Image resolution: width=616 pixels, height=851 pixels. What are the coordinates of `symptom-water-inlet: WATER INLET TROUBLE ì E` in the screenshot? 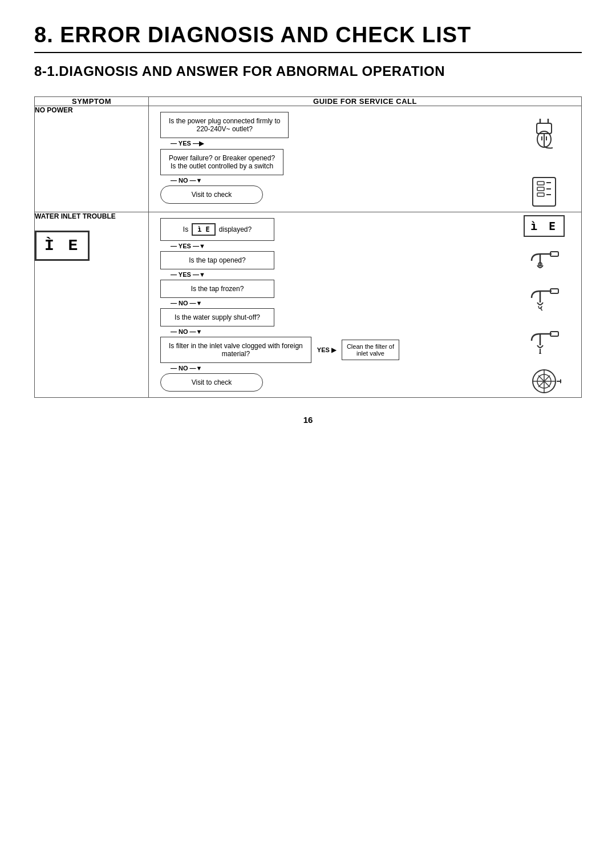 It's located at (92, 305).